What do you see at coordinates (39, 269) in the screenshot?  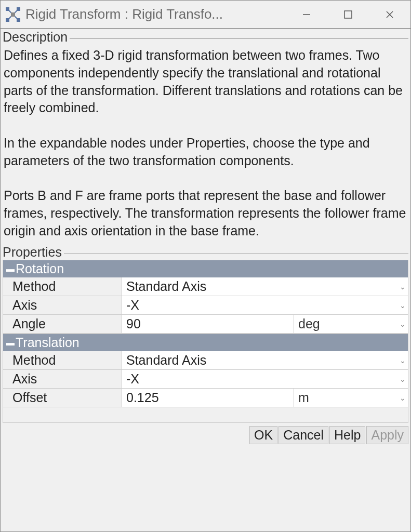 I see `rotation-header-label: Rotation` at bounding box center [39, 269].